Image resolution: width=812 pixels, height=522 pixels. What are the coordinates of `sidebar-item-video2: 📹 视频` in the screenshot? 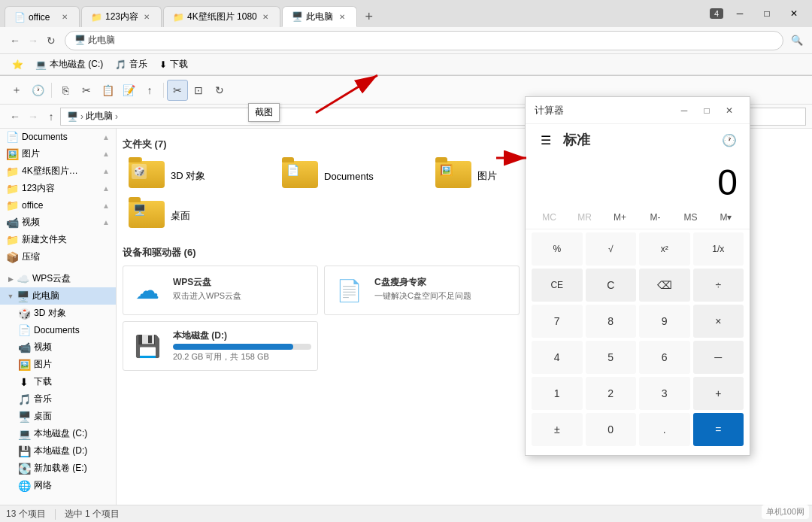 It's located at (58, 347).